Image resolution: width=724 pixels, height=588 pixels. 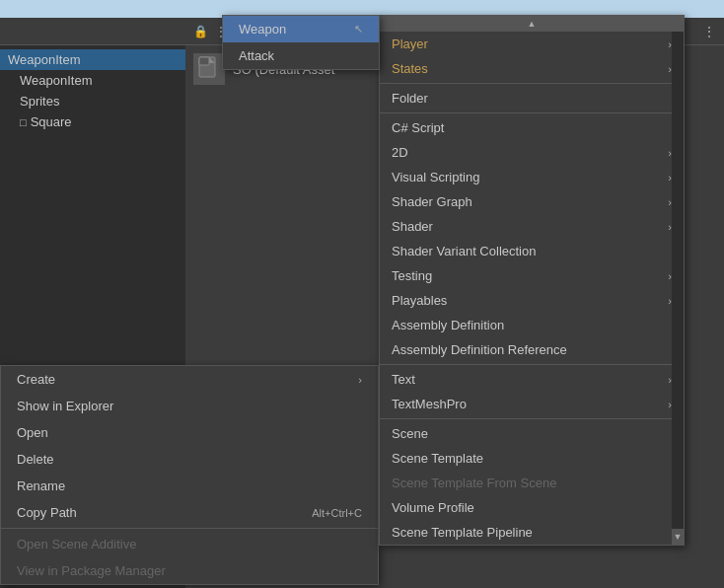 What do you see at coordinates (36, 460) in the screenshot?
I see `delete-label: Delete` at bounding box center [36, 460].